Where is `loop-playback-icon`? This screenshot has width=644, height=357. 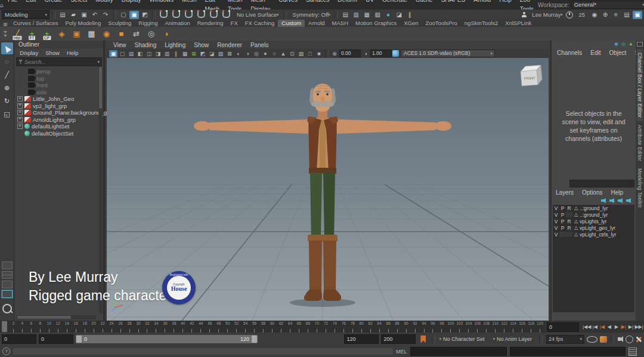
loop-playback-icon is located at coordinates (592, 339).